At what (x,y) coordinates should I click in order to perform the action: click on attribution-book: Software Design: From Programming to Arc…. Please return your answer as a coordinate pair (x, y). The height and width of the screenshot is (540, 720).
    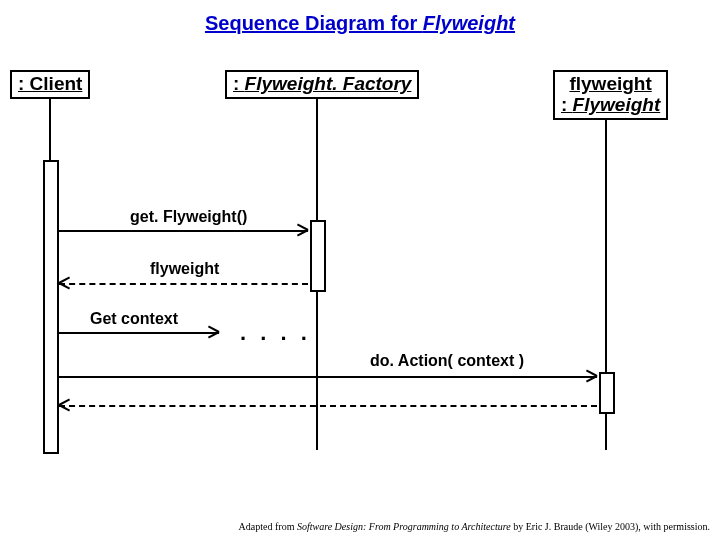
    Looking at the image, I should click on (404, 526).